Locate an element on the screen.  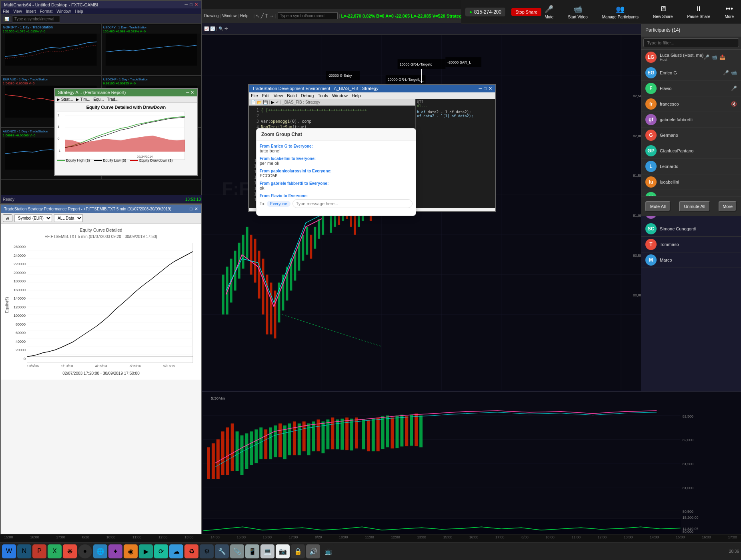
chat-message-input is located at coordinates (352, 204).